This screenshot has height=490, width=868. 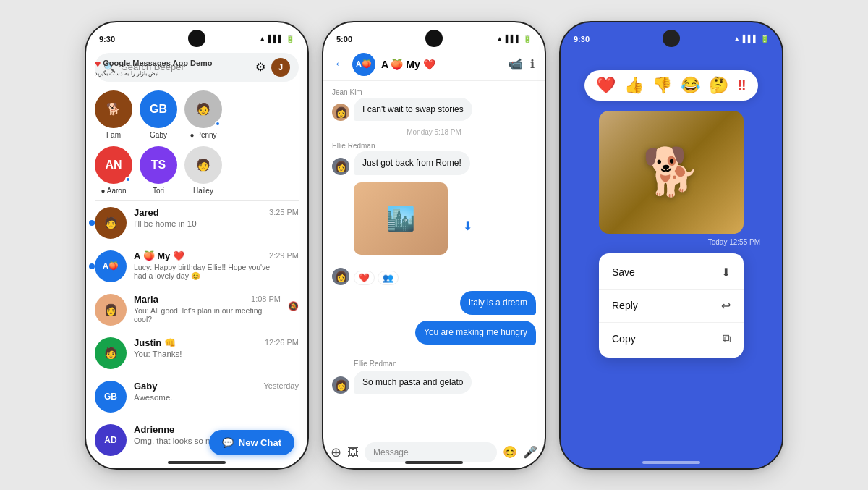 I want to click on search-bar-icons: ⚙ J, so click(x=273, y=67).